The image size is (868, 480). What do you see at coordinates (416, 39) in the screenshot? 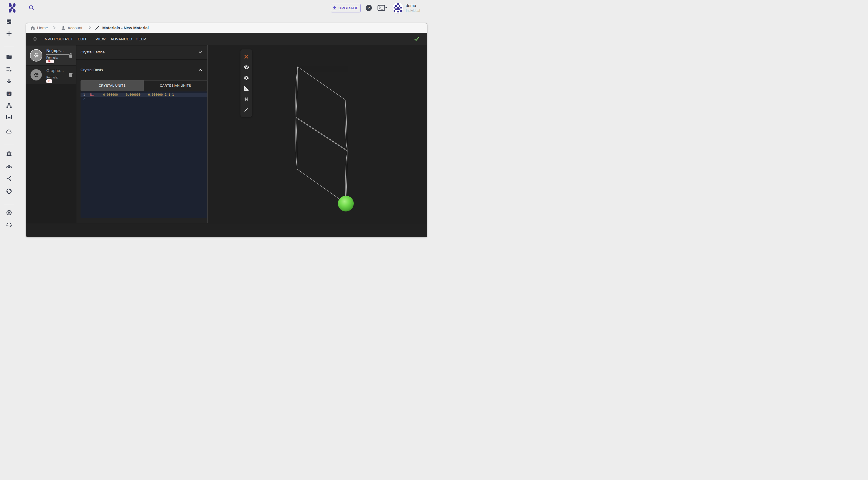
I see `save-check-icon` at bounding box center [416, 39].